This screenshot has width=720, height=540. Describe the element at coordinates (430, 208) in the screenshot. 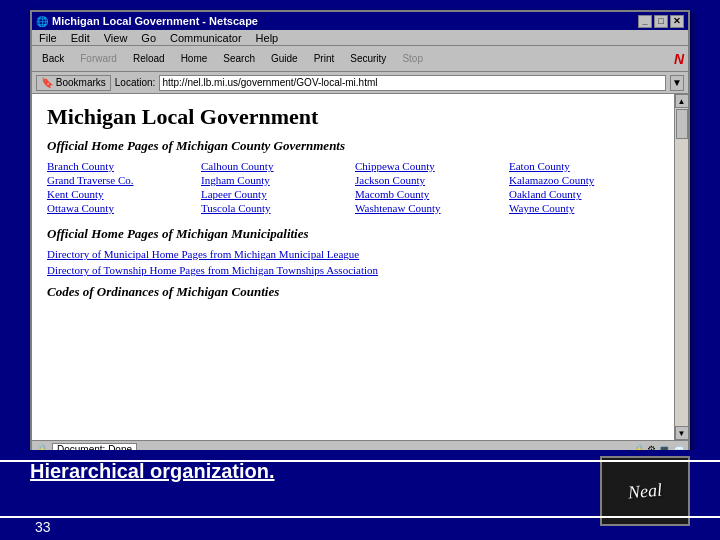

I see `county-link: Washtenaw County` at that location.